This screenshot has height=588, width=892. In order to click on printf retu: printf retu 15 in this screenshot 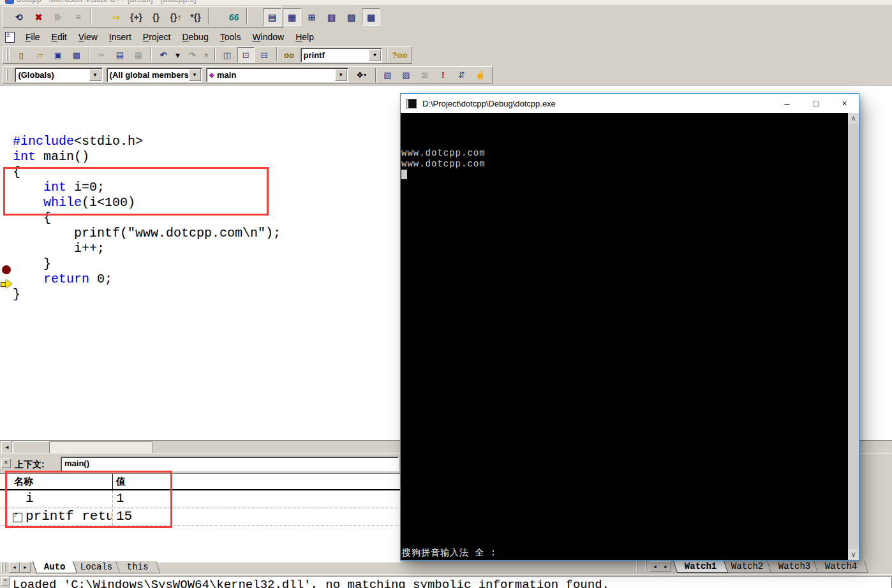, I will do `click(200, 517)`.